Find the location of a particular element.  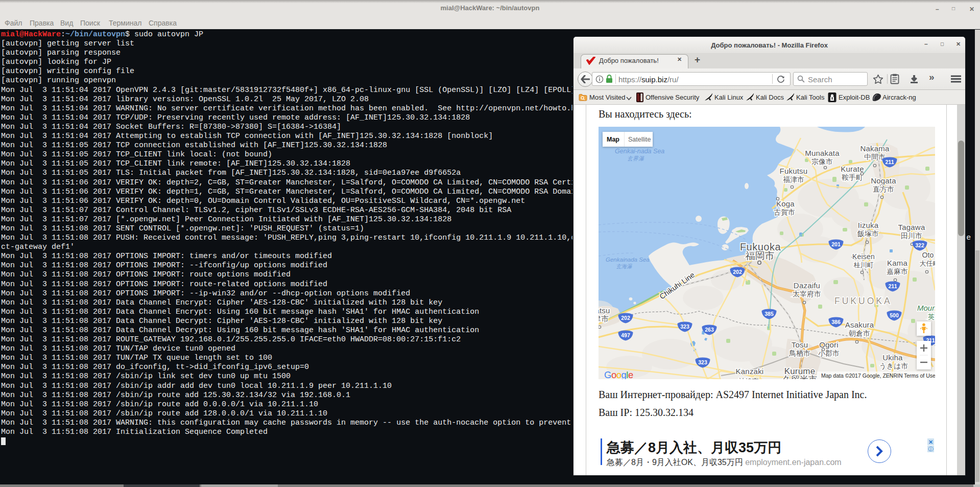

svg-text: 鞍手町 is located at coordinates (852, 177).